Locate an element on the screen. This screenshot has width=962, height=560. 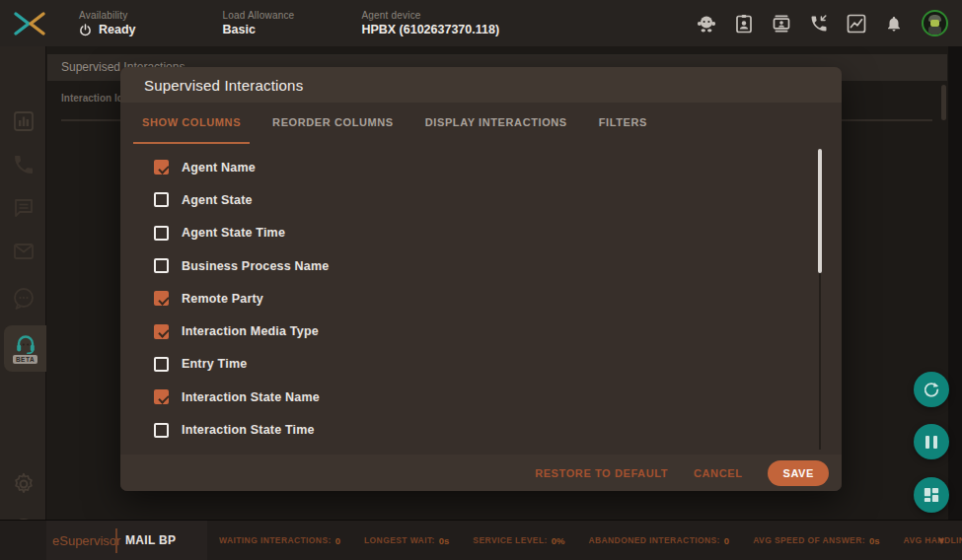
column-checkbox-row: Interaction State Name is located at coordinates (481, 396).